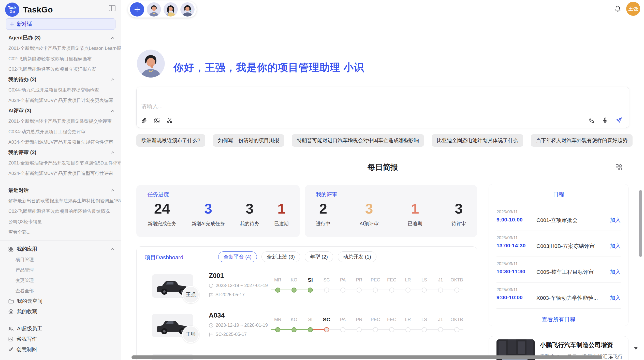 The height and width of the screenshot is (360, 644). Describe the element at coordinates (238, 325) in the screenshot. I see `project-dates: 2023-12-19 ~ 2026-01-19` at that location.